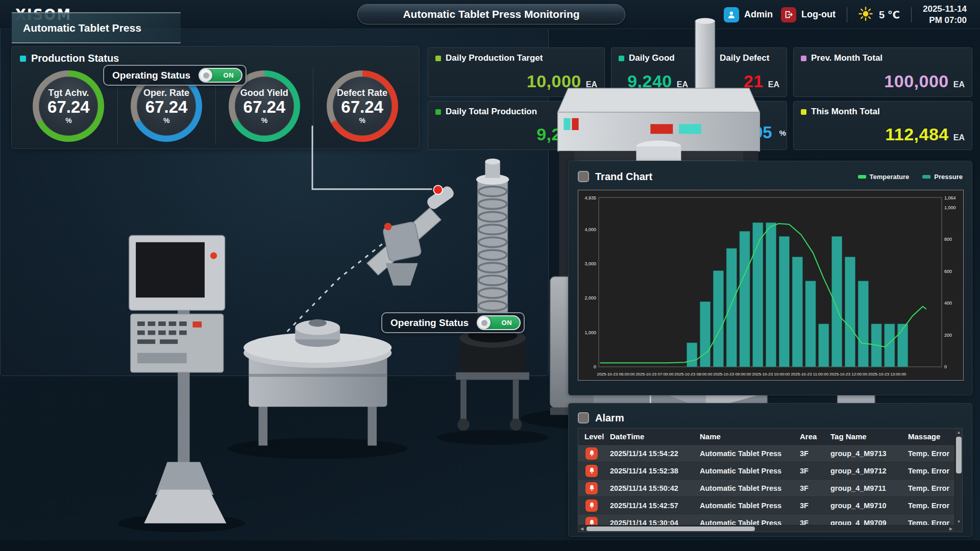 The image size is (980, 551). Describe the element at coordinates (624, 177) in the screenshot. I see `trend-chart-title: Trand Chart` at that location.